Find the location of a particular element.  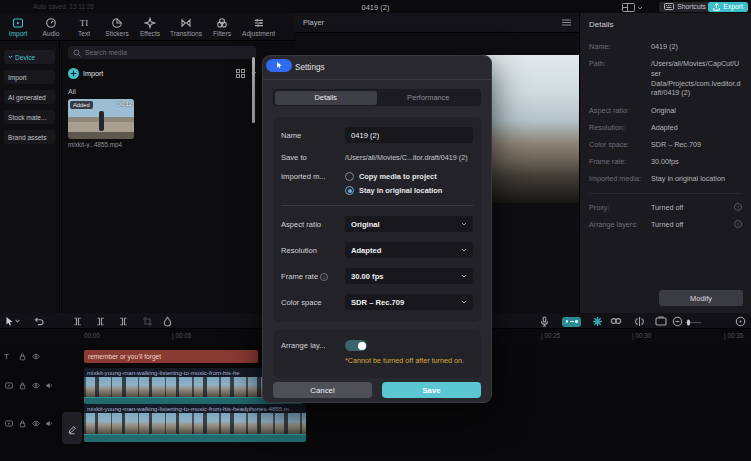

video-clip-2: mixkit-young-man-walking-listening-to-mu… is located at coordinates (195, 423).